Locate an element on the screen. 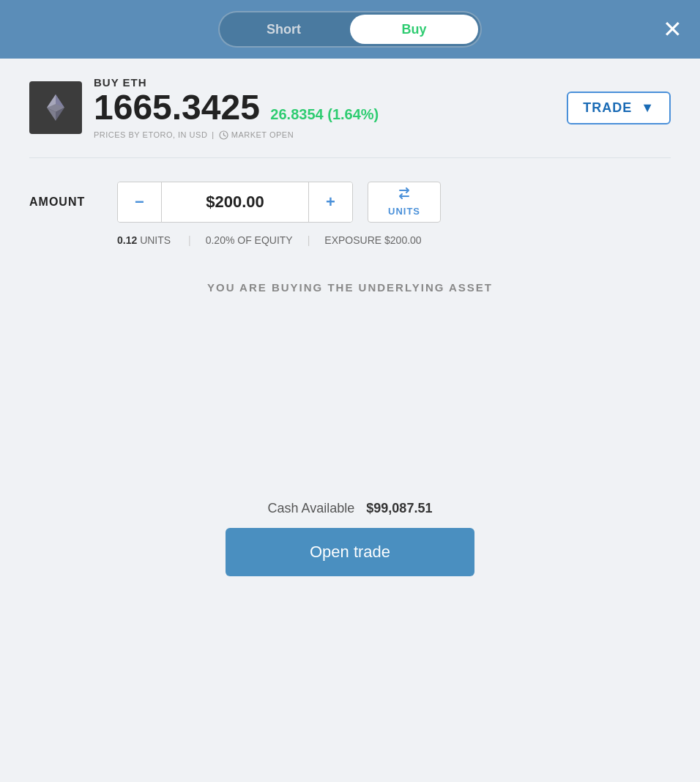 This screenshot has width=700, height=782. amount-increase-button: + is located at coordinates (330, 202).